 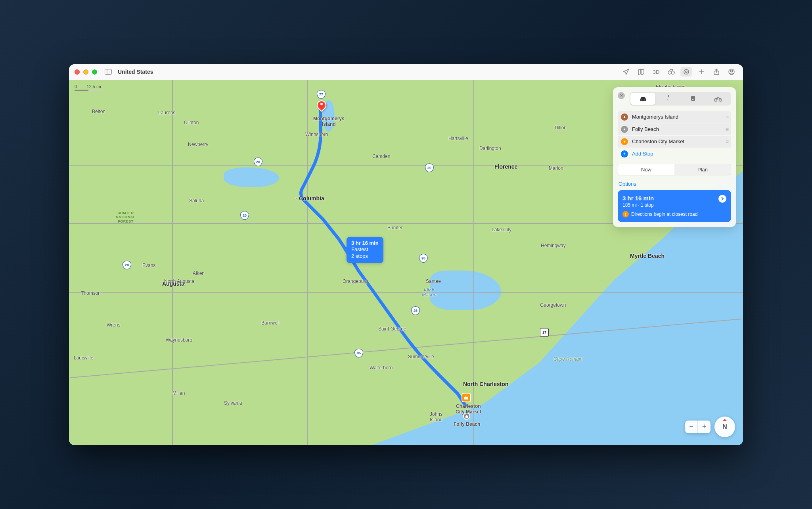 I want to click on mode-transit-tab, so click(x=693, y=99).